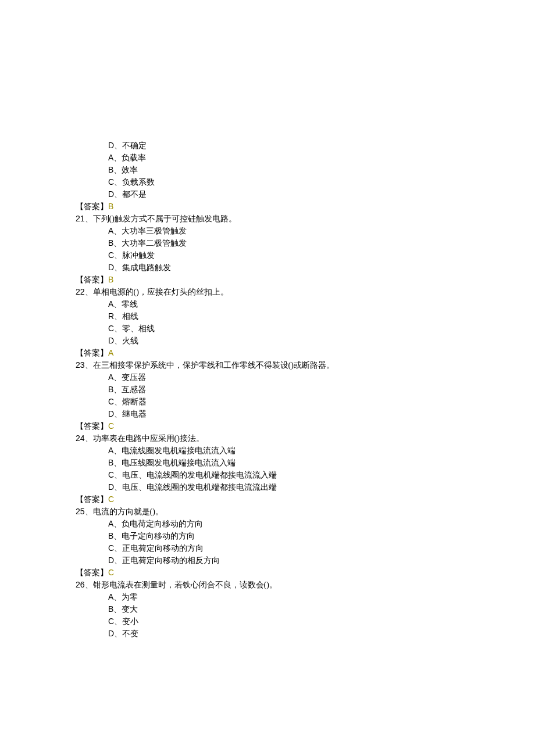 The width and height of the screenshot is (535, 756). I want to click on option-d: D、火线, so click(268, 341).